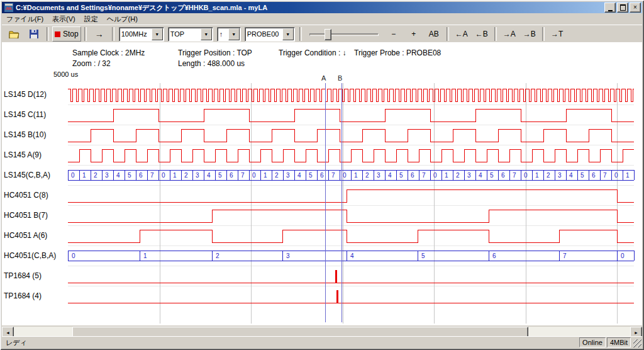 This screenshot has width=644, height=350. What do you see at coordinates (26, 195) in the screenshot?
I see `channel-label: HC4051 C(8)` at bounding box center [26, 195].